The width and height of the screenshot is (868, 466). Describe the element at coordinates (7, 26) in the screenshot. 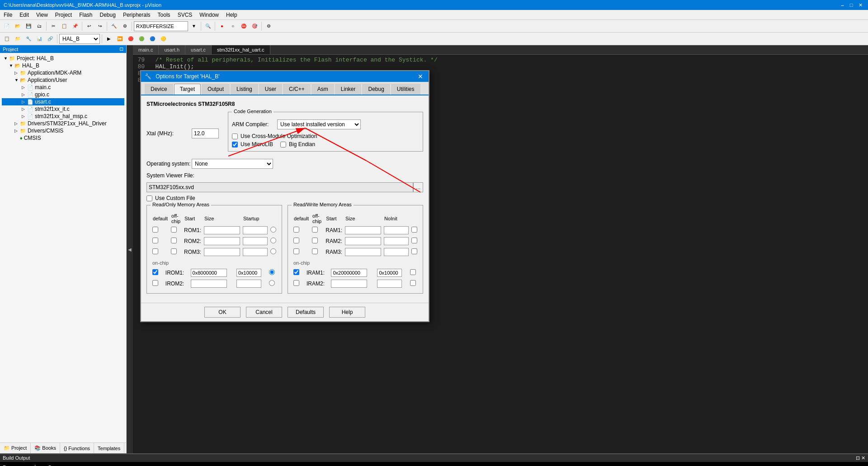

I see `new-file-button: 📄` at that location.